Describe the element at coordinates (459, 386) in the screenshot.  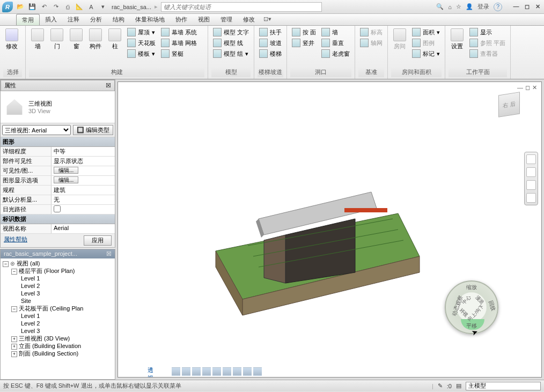
I see `filter-icon: ▤` at that location.